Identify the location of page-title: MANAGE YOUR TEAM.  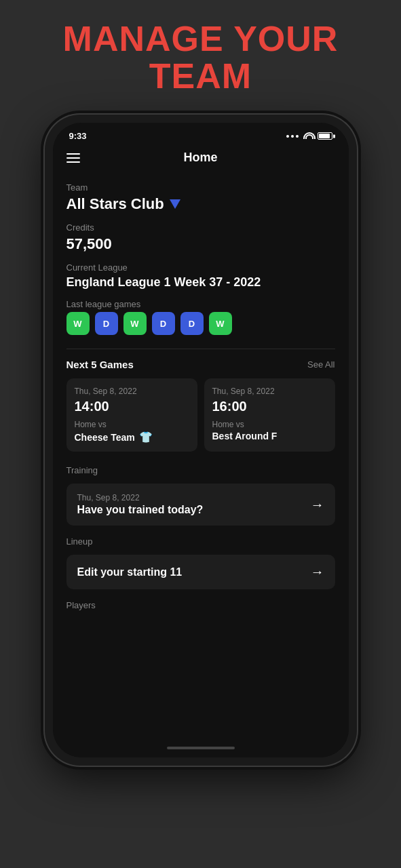
(201, 57).